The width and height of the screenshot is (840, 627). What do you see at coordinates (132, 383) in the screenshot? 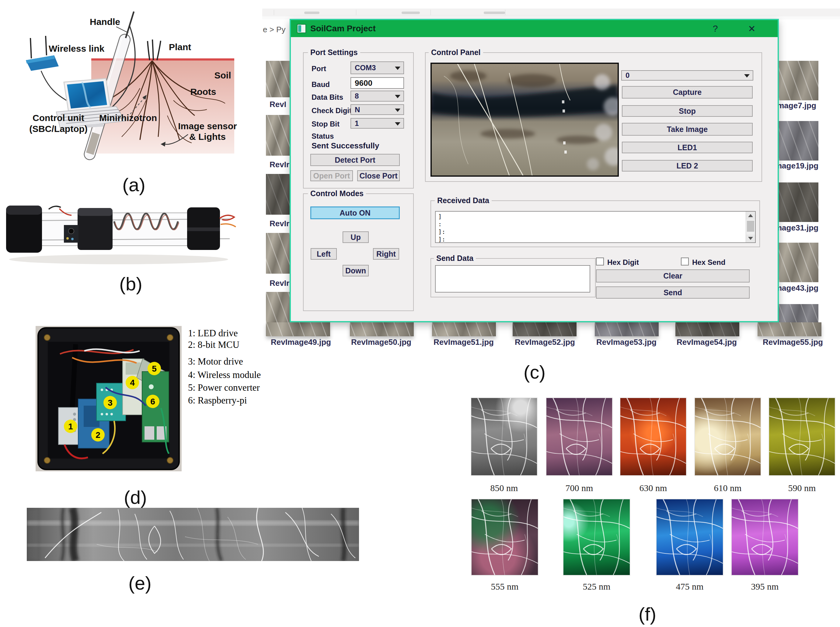
I see `marker-4: 4` at bounding box center [132, 383].